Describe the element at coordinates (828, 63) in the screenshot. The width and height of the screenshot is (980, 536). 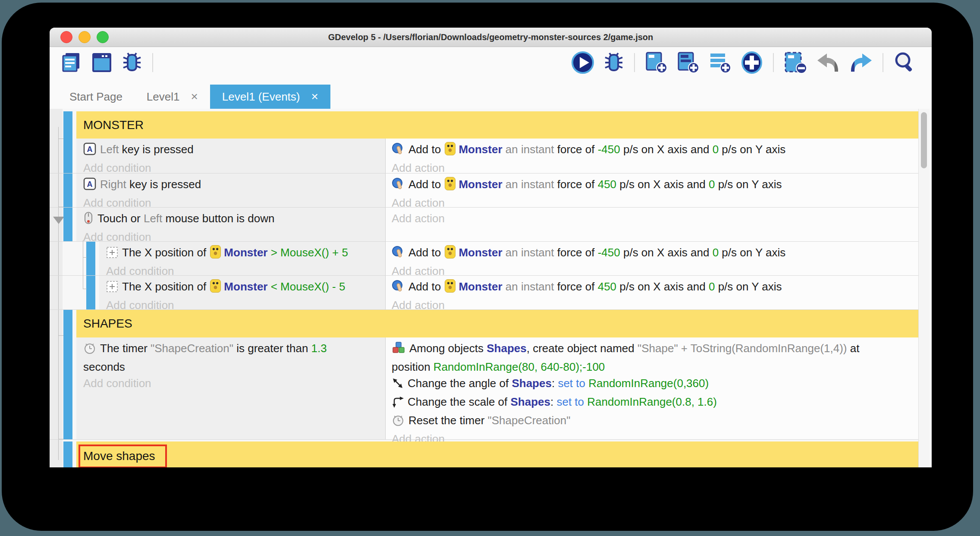
I see `undo-button` at that location.